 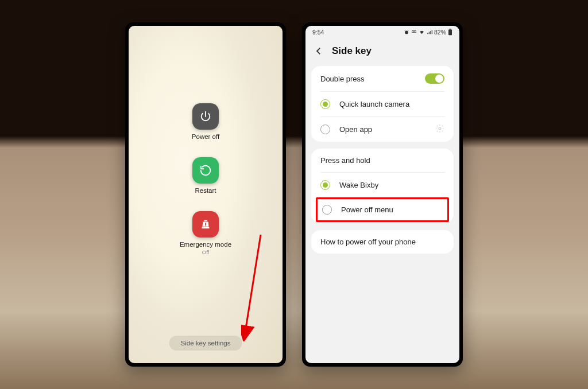 What do you see at coordinates (206, 122) in the screenshot?
I see `power-off-button: Power off` at bounding box center [206, 122].